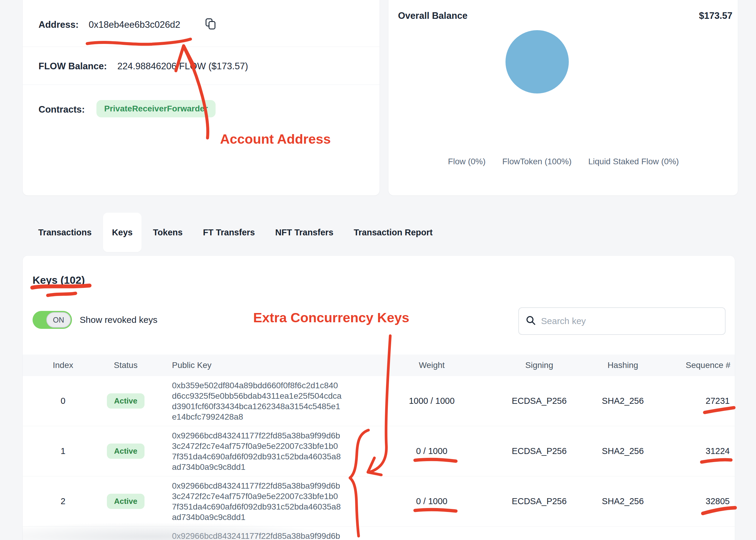 Image resolution: width=756 pixels, height=540 pixels. Describe the element at coordinates (183, 531) in the screenshot. I see `blur-smudge` at that location.